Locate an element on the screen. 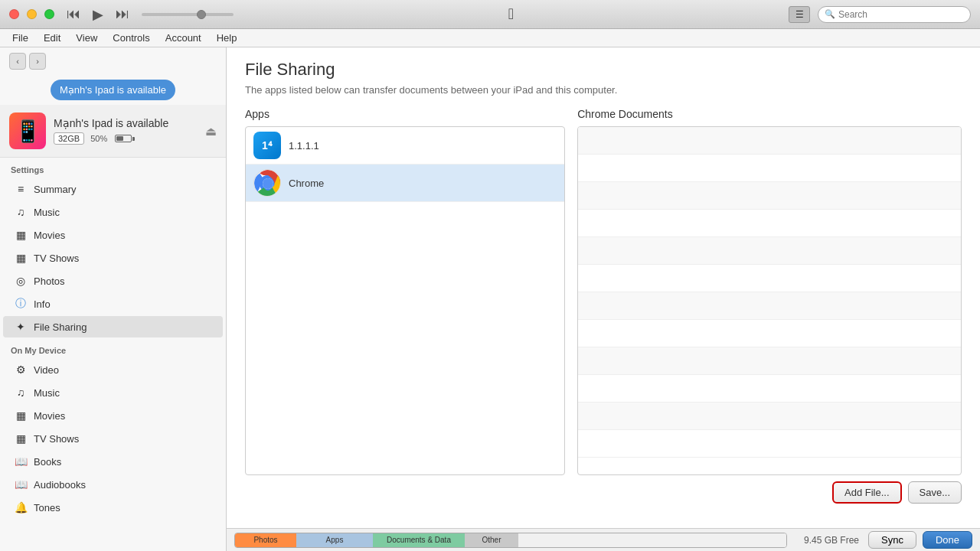  tones-icon: 🔔 is located at coordinates (21, 507).